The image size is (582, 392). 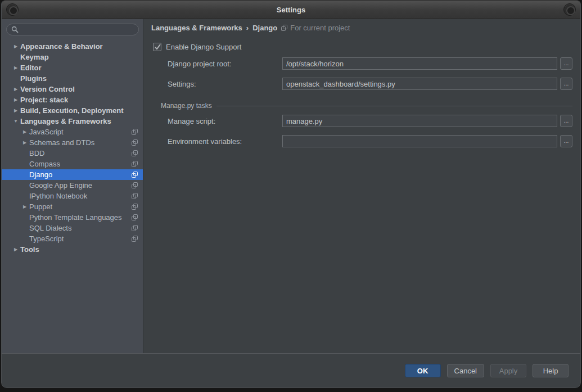 I want to click on scope-note-text: For current project, so click(x=320, y=28).